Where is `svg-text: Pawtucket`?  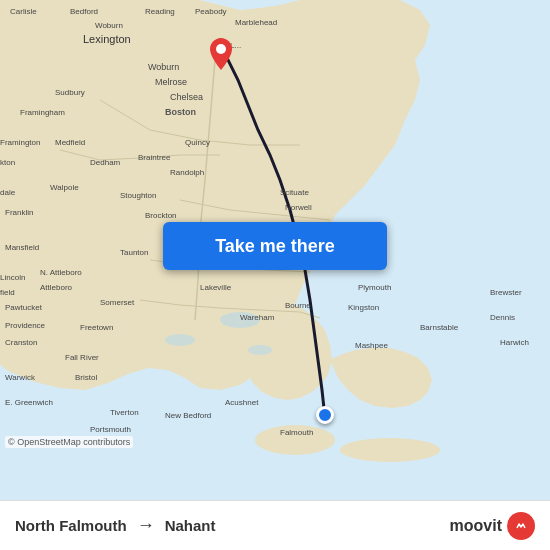 svg-text: Pawtucket is located at coordinates (24, 308).